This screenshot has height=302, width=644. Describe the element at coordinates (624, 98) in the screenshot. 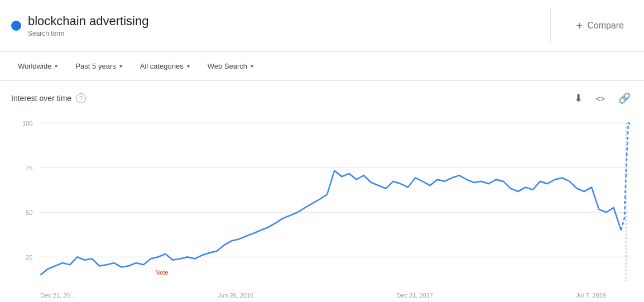

I see `share-icon: 🔗` at that location.